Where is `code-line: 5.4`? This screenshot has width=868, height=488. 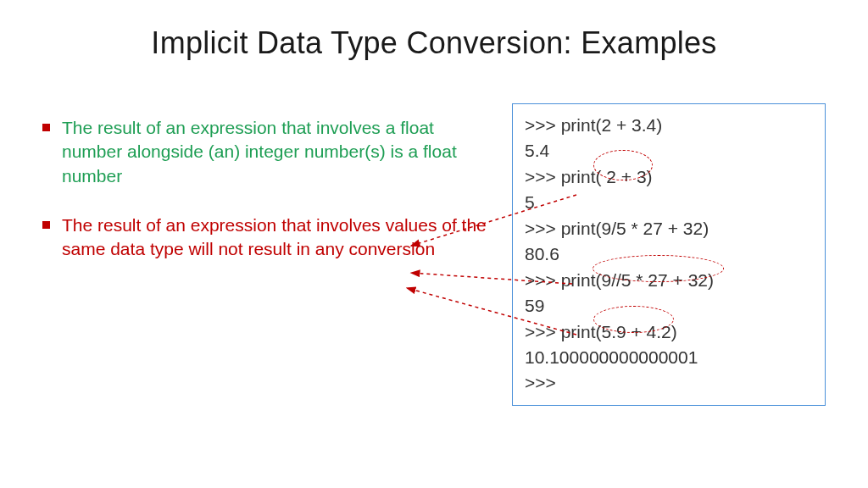 code-line: 5.4 is located at coordinates (669, 151).